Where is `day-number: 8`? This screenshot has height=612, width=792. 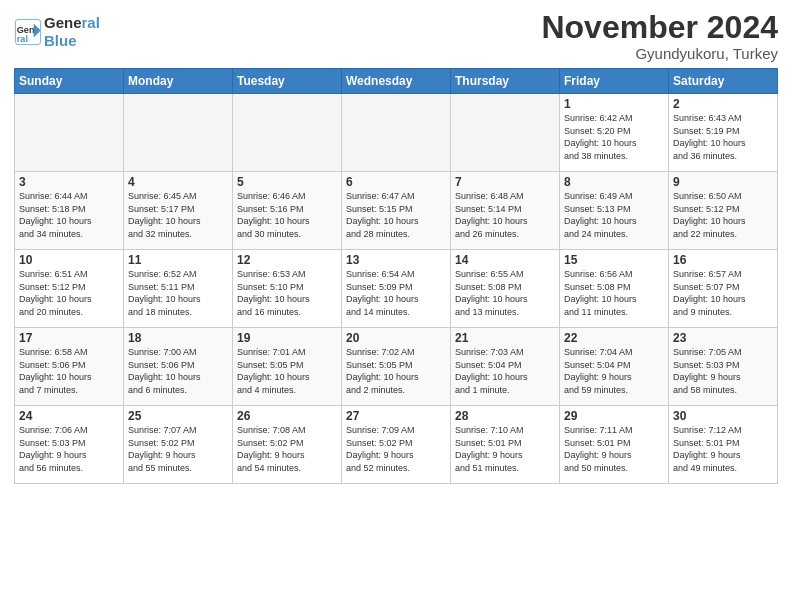 day-number: 8 is located at coordinates (614, 182).